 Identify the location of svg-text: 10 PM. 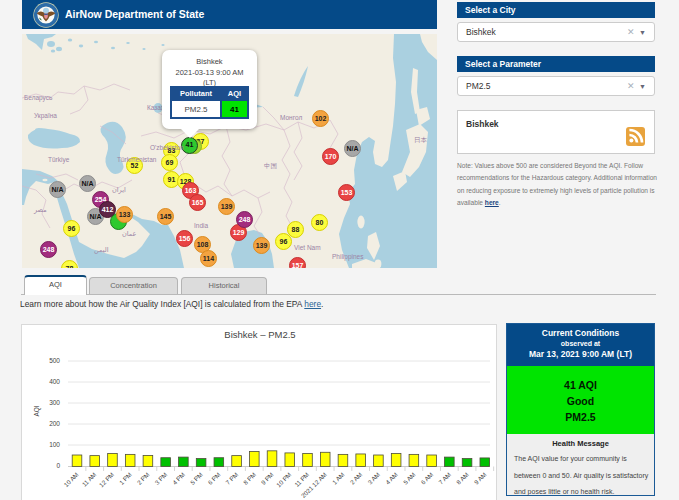
(284, 480).